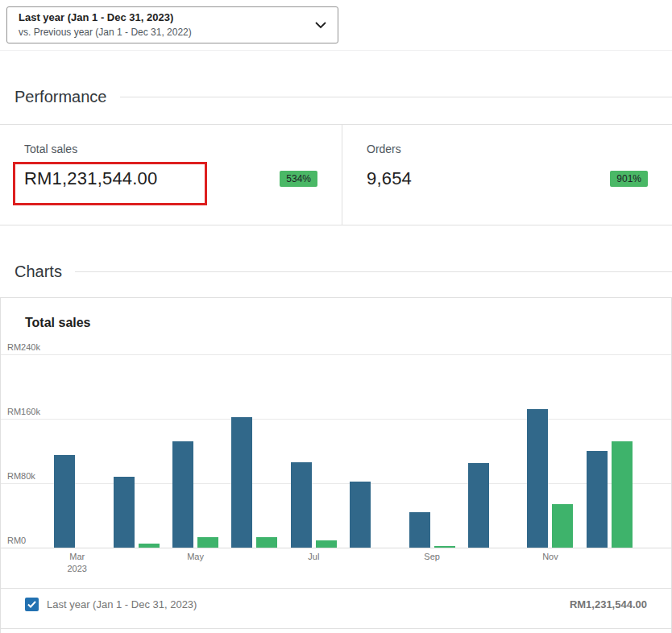  I want to click on date-range-dropdown: Last year (Jan 1 - Dec 31, 2023) vs. Pre…, so click(172, 25).